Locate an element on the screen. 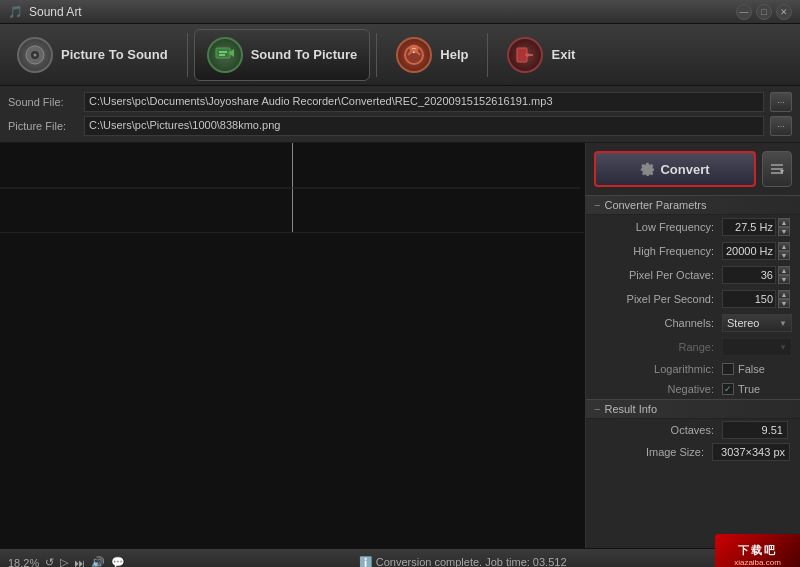  exit-icon is located at coordinates (525, 55).